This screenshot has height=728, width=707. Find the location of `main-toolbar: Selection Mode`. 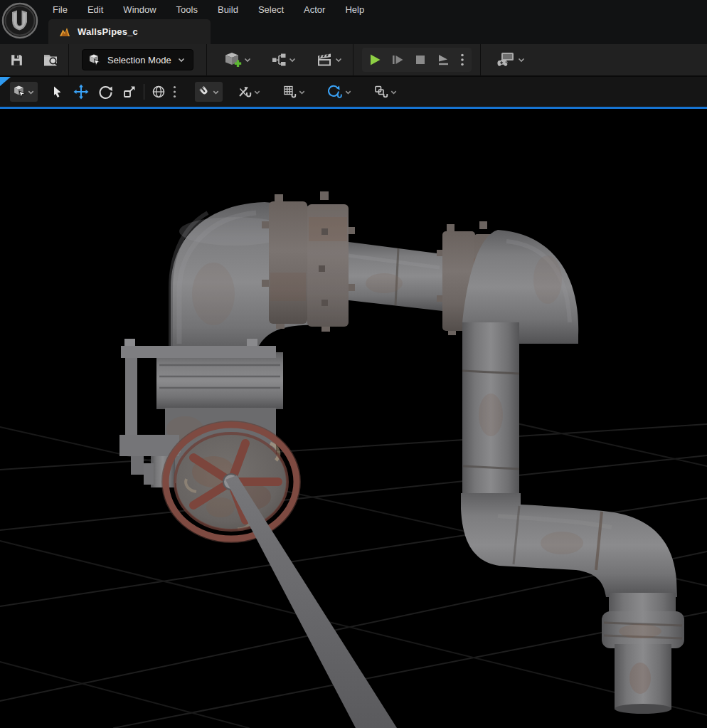

main-toolbar: Selection Mode is located at coordinates (354, 60).